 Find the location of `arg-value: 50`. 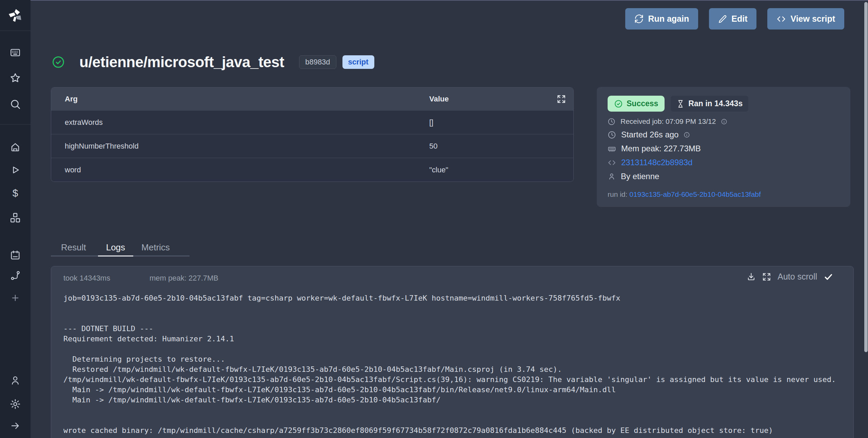

arg-value: 50 is located at coordinates (433, 146).